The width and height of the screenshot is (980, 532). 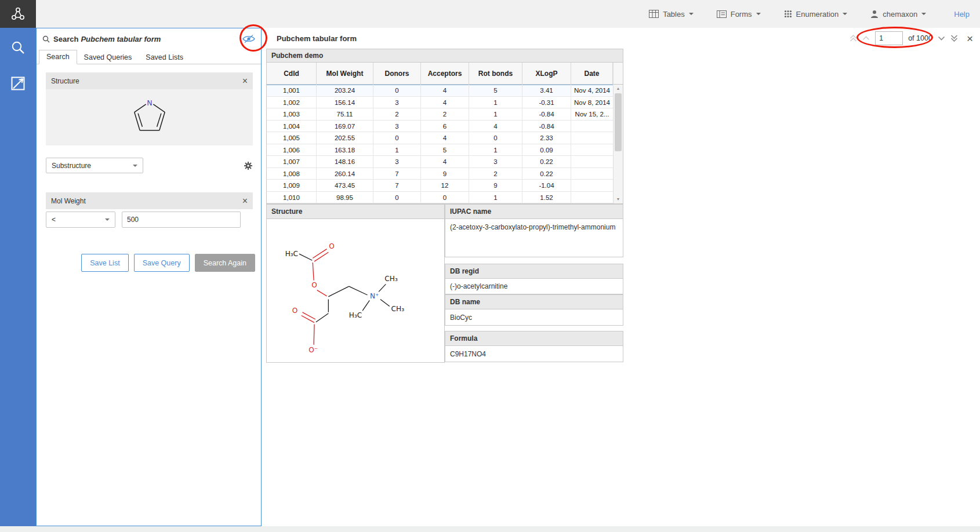 What do you see at coordinates (618, 122) in the screenshot?
I see `scroll-thumb` at bounding box center [618, 122].